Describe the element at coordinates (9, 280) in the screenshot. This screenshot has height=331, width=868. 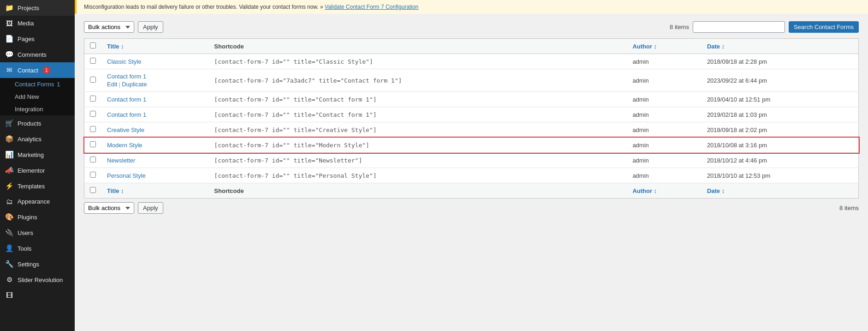
I see `settings-icon: ⚙` at that location.